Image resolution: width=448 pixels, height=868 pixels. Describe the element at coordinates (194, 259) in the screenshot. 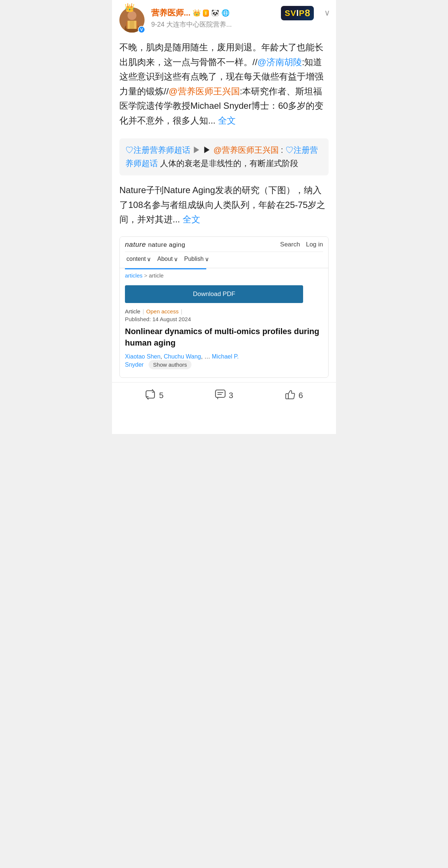

I see `menu-publish-label: Publish` at that location.